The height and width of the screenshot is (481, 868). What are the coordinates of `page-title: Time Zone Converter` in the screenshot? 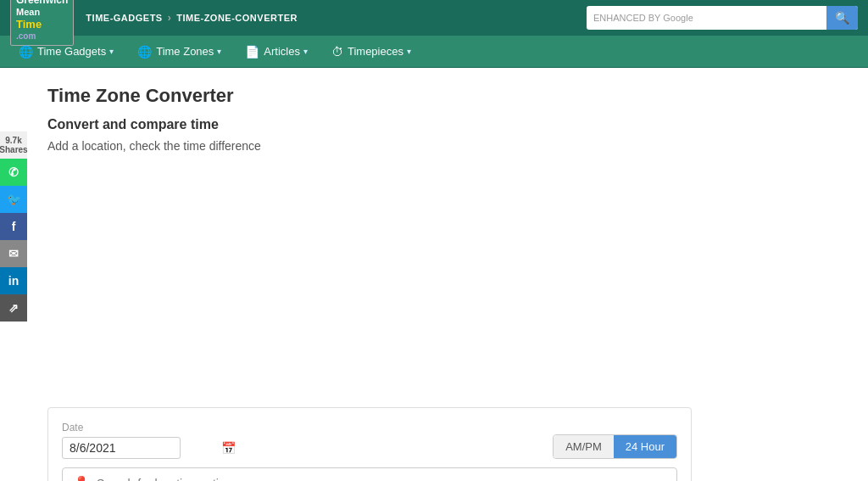 It's located at (449, 96).